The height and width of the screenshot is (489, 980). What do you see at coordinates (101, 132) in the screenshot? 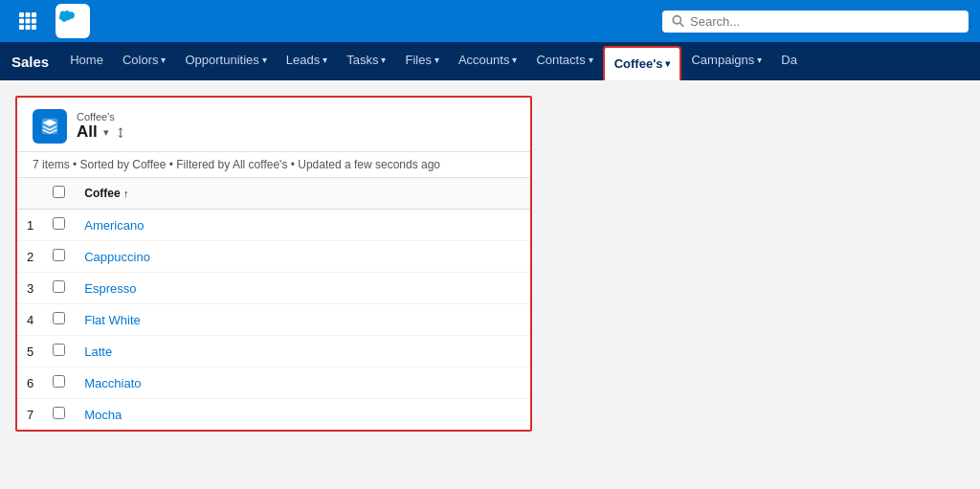
I see `panel-title-row: All ▾ ⤢` at bounding box center [101, 132].